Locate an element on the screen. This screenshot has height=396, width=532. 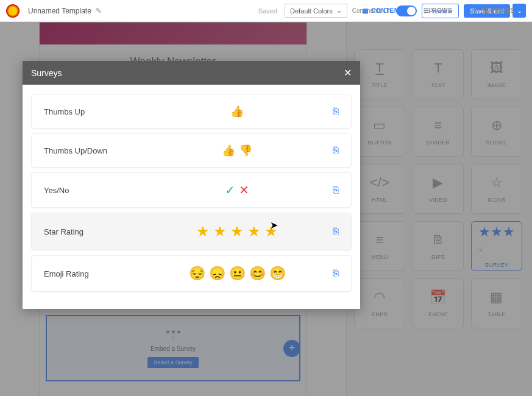
title-text: Unnamed Template is located at coordinates (60, 11).